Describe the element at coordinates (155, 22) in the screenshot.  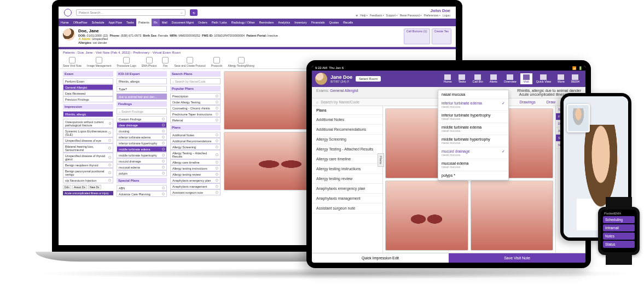
I see `nav-tab: Rx` at that location.